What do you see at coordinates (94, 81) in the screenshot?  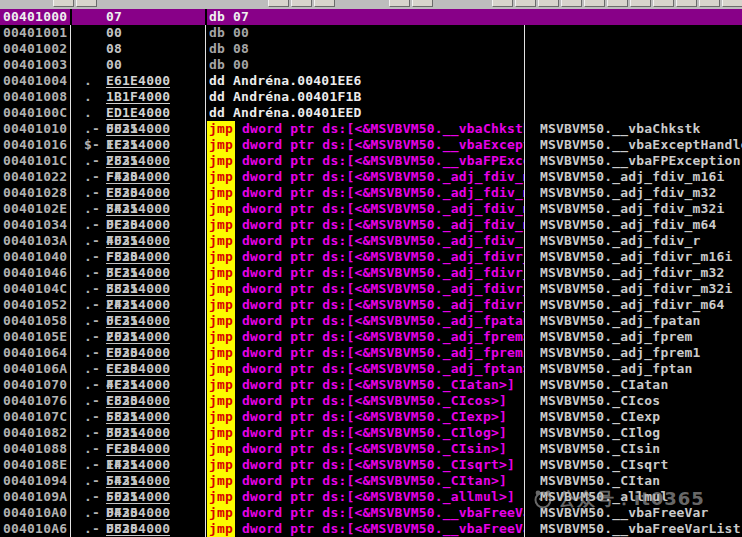 I see `analysis-mark: .` at bounding box center [94, 81].